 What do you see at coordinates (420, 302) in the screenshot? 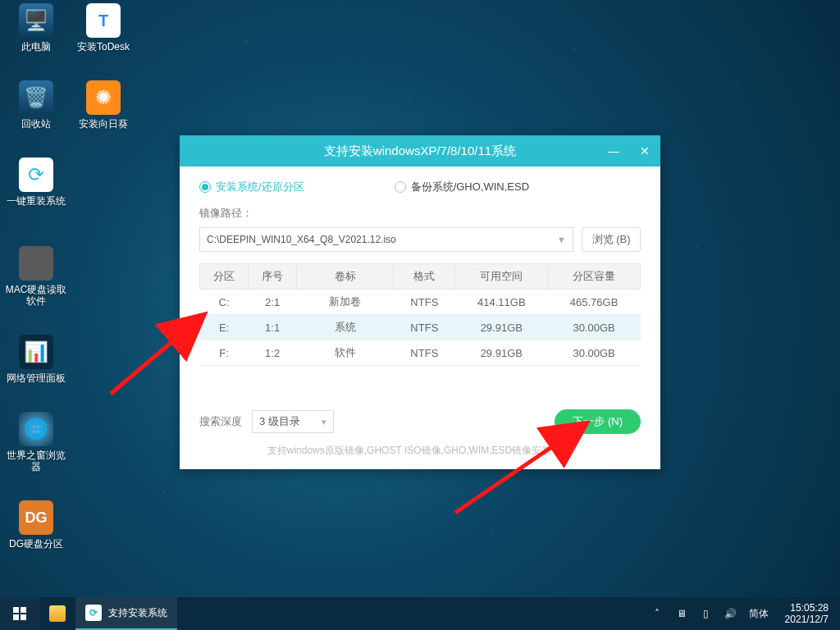
I see `table-row: C:2:1新加卷NTFS414.11GB465.76GB` at bounding box center [420, 302].